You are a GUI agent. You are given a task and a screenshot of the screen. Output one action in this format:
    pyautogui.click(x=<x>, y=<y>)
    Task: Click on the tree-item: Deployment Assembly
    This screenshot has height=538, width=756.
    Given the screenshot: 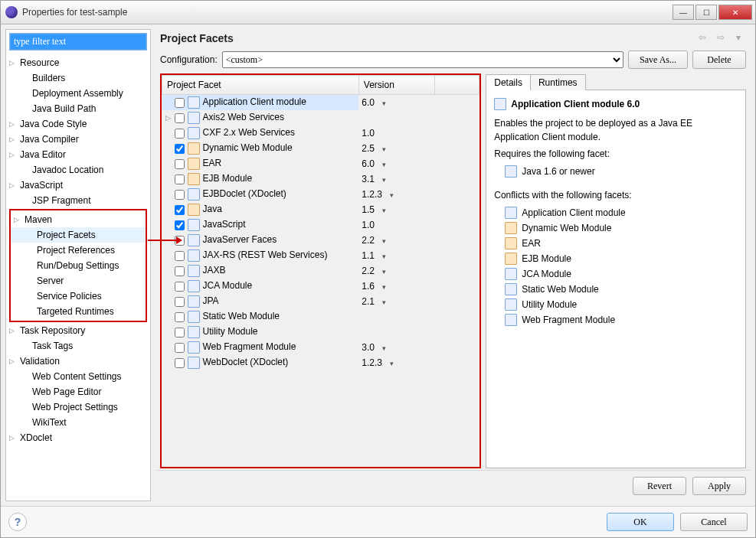 What is the action you would take?
    pyautogui.click(x=78, y=93)
    